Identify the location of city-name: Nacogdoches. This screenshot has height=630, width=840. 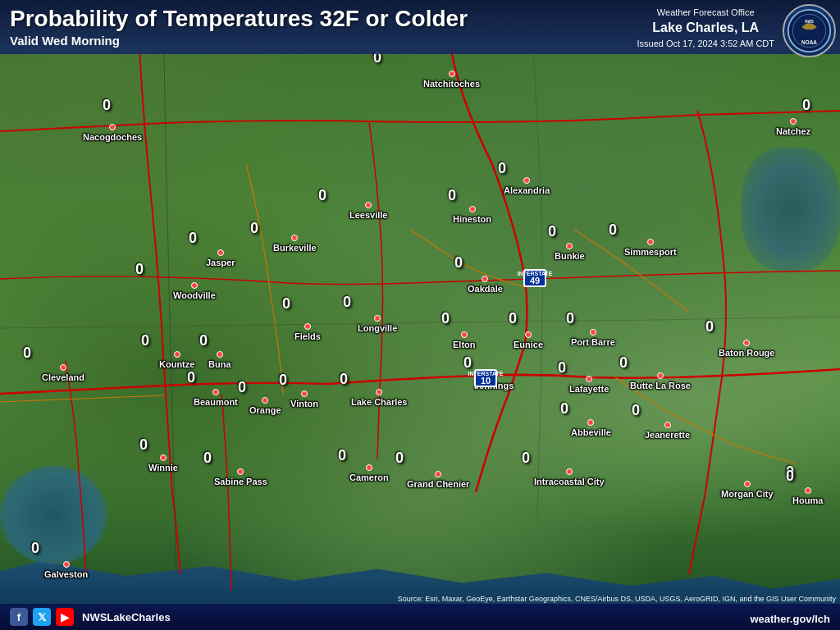
(112, 137).